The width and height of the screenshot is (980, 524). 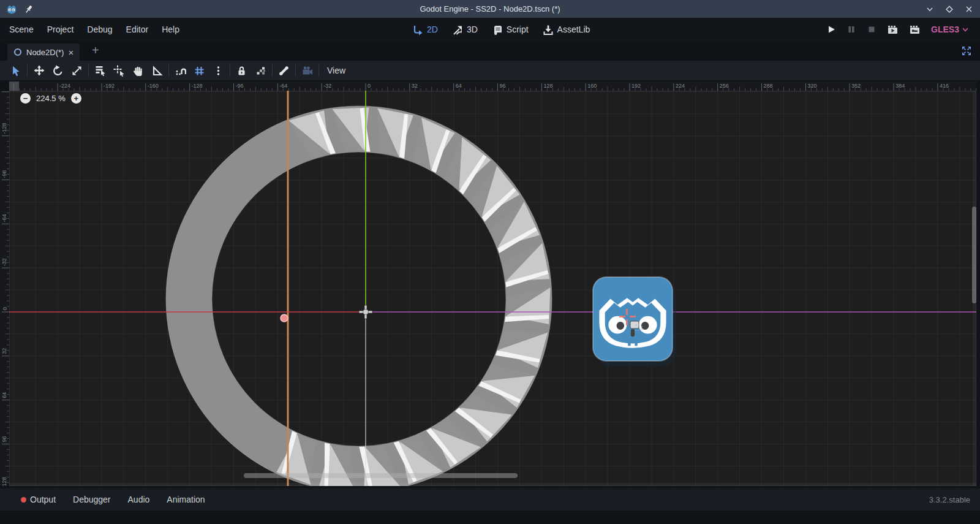 I want to click on h-ruler-label: -192, so click(x=109, y=86).